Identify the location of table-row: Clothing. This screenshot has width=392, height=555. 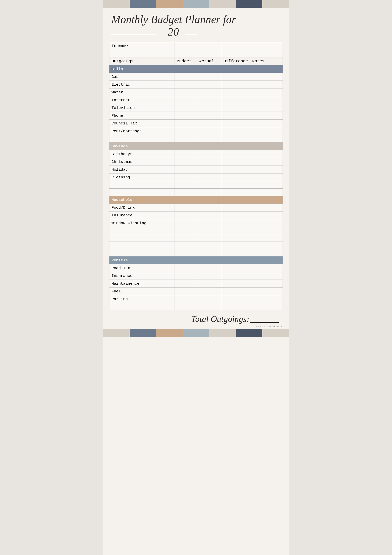
(196, 177).